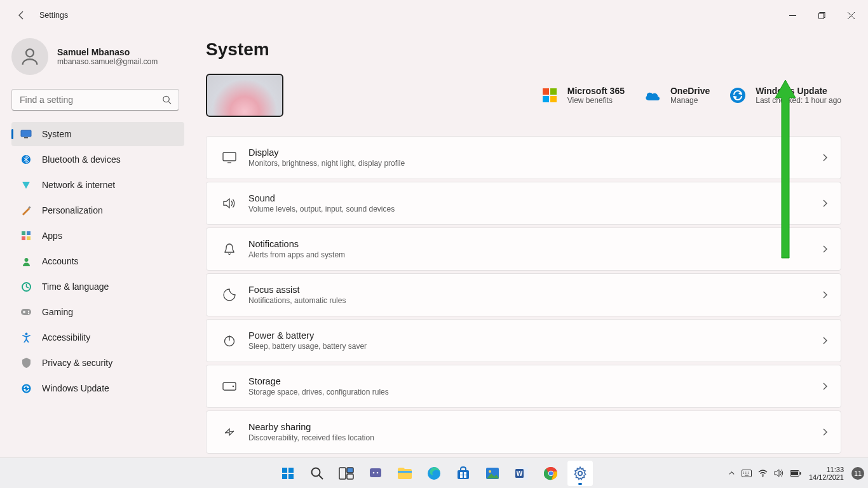 This screenshot has width=868, height=488. What do you see at coordinates (26, 388) in the screenshot?
I see `update-icon` at bounding box center [26, 388].